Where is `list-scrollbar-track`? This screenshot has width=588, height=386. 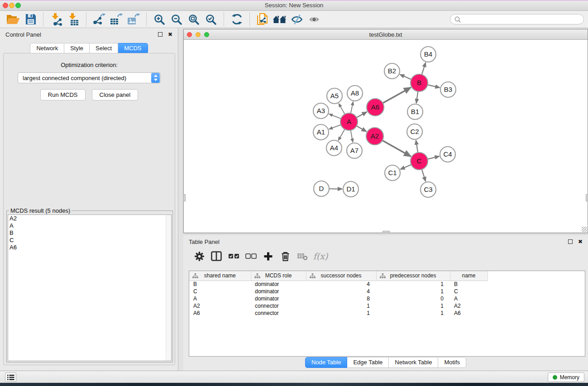
list-scrollbar-track is located at coordinates (168, 288).